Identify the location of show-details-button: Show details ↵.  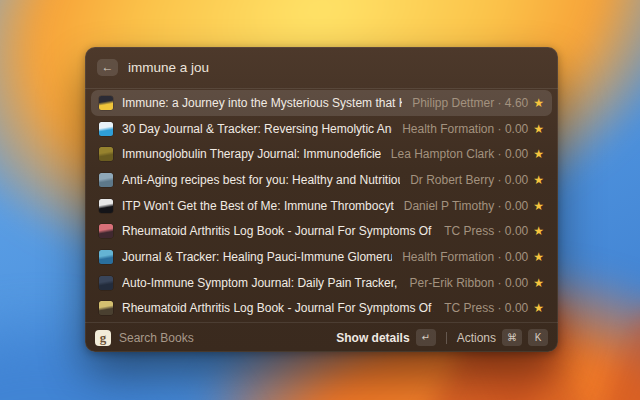
(386, 338).